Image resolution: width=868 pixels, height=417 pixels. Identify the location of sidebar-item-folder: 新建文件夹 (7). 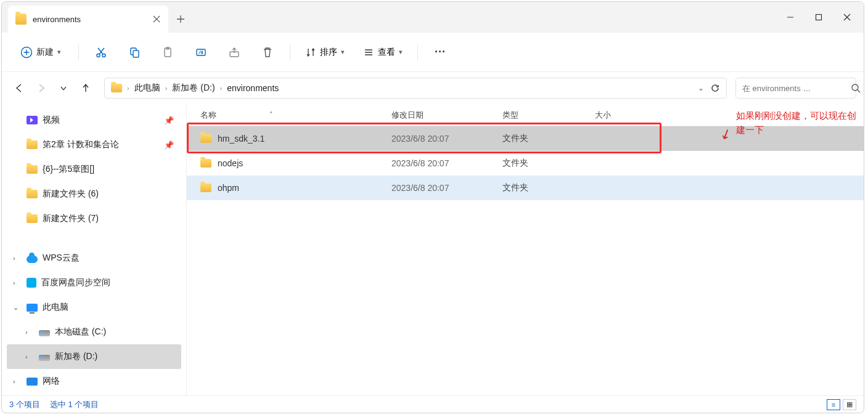
(94, 219).